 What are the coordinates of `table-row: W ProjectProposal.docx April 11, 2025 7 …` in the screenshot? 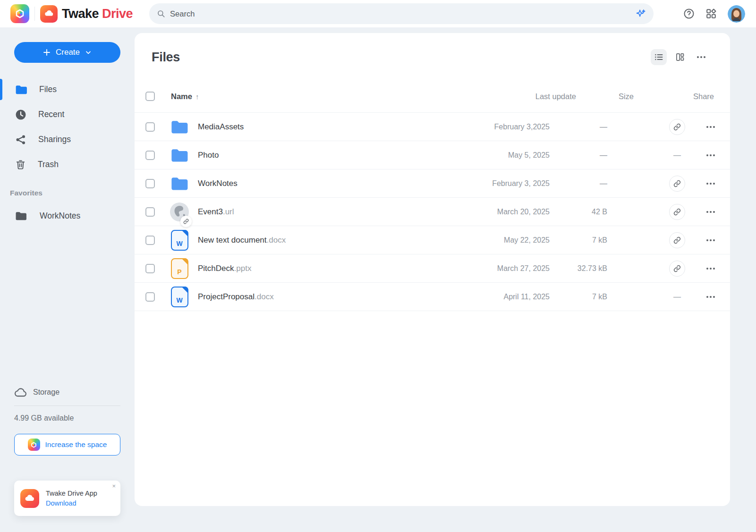 It's located at (433, 297).